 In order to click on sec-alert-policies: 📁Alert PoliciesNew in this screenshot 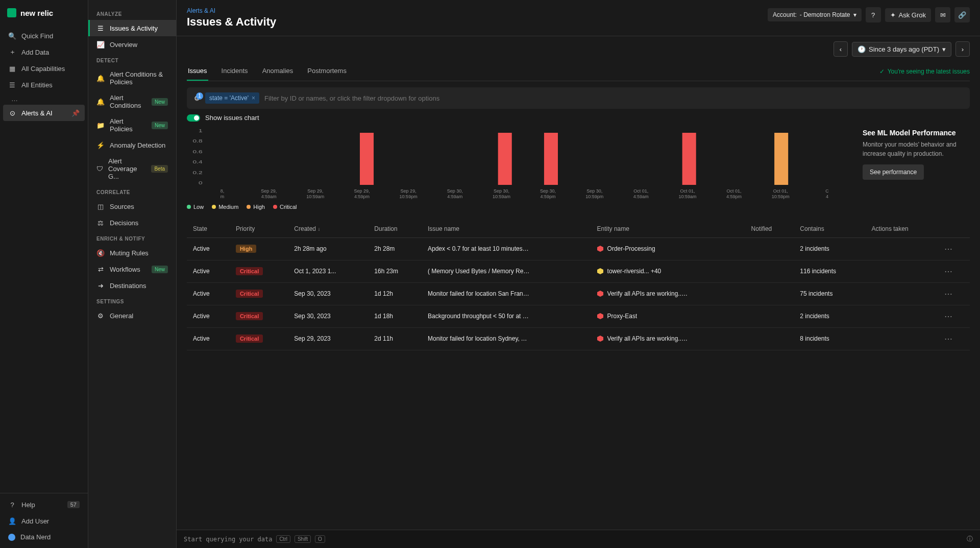, I will do `click(132, 125)`.